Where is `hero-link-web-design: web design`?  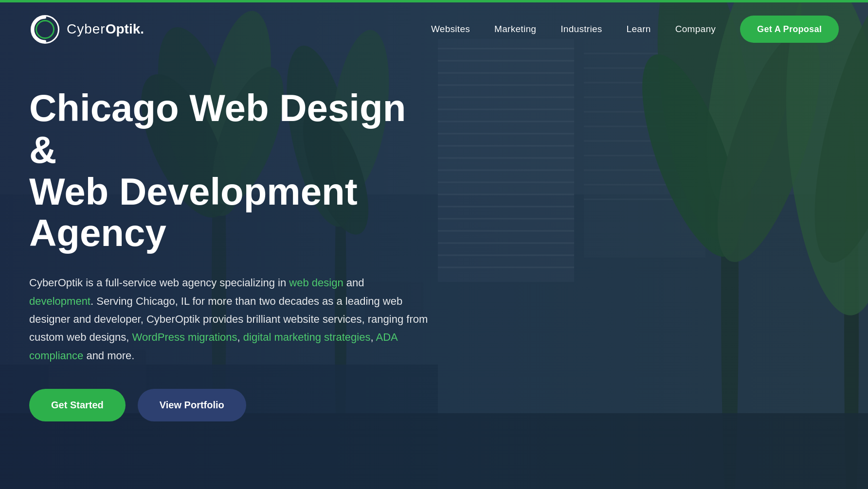 hero-link-web-design: web design is located at coordinates (316, 283).